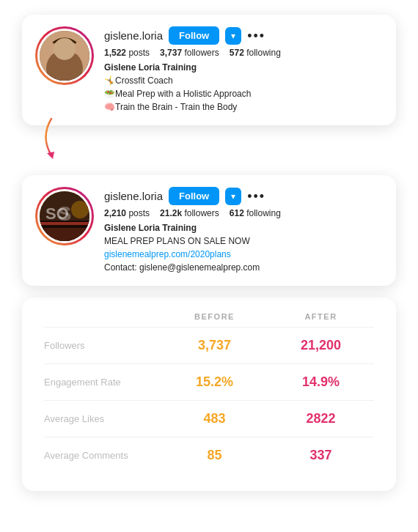 Image resolution: width=418 pixels, height=532 pixels. Describe the element at coordinates (209, 150) in the screenshot. I see `arrow-section` at that location.